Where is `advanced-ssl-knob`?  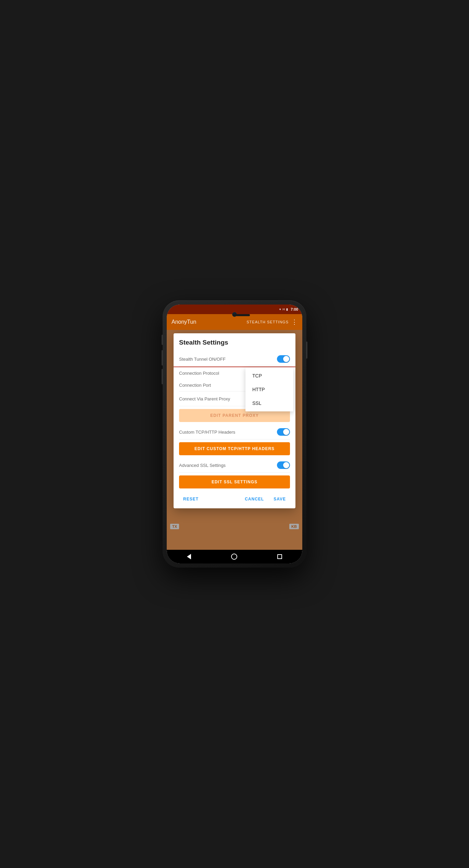
advanced-ssl-knob is located at coordinates (286, 465).